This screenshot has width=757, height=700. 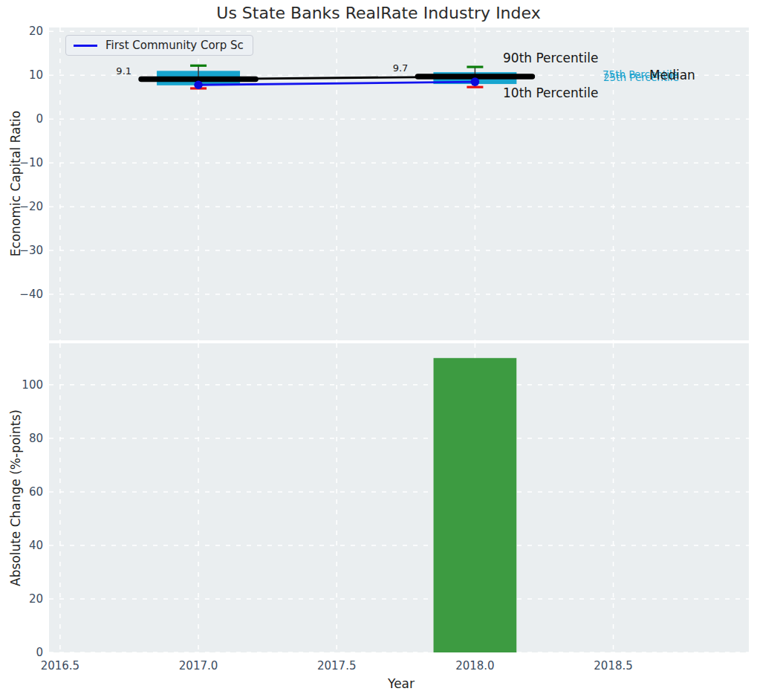 What do you see at coordinates (199, 666) in the screenshot?
I see `x-tick-label: 2017.0` at bounding box center [199, 666].